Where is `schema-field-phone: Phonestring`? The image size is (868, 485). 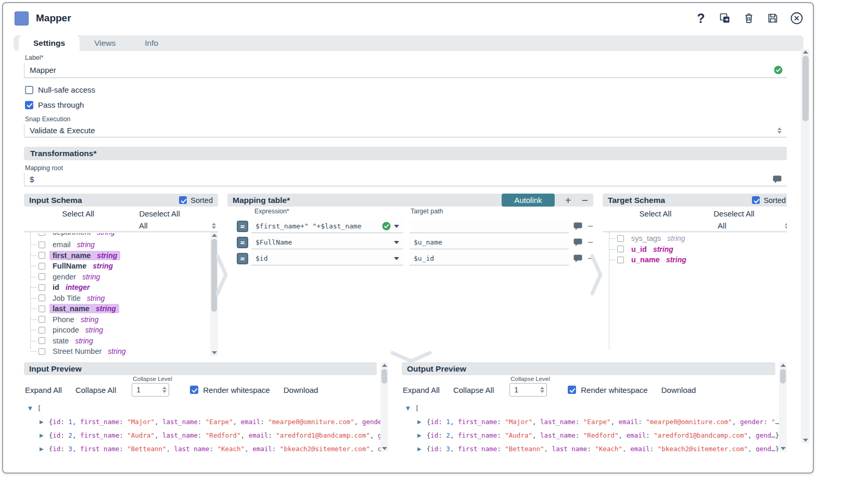
schema-field-phone: Phonestring is located at coordinates (124, 320).